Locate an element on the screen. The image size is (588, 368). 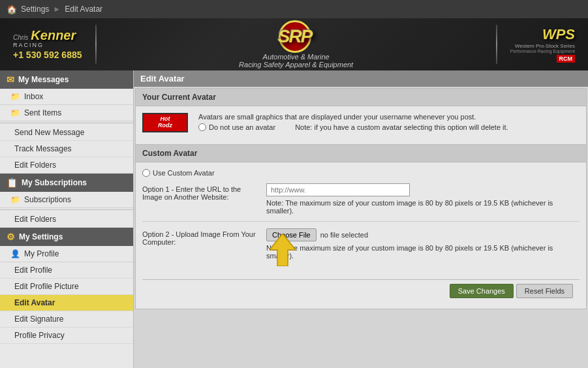
sidebar-item-edit-profile: Edit Profile is located at coordinates (67, 270).